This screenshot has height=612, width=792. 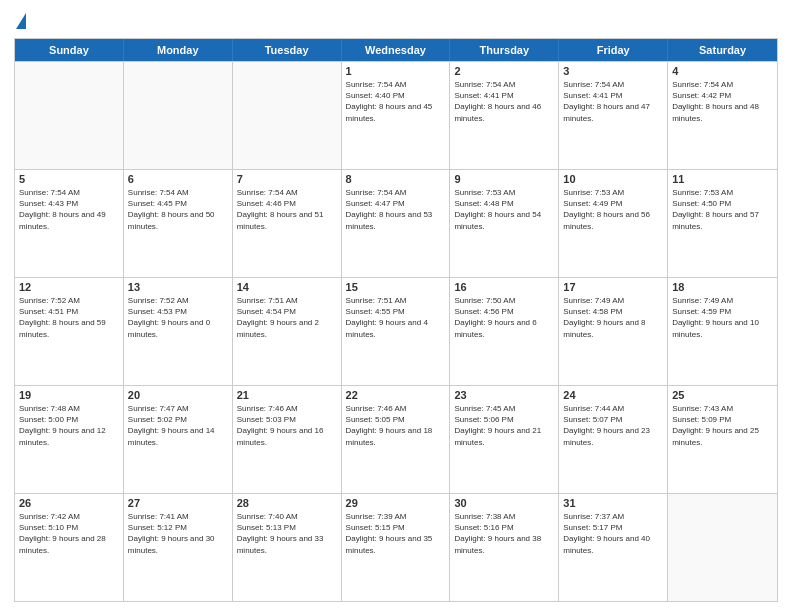 I want to click on header-monday: Monday, so click(x=178, y=50).